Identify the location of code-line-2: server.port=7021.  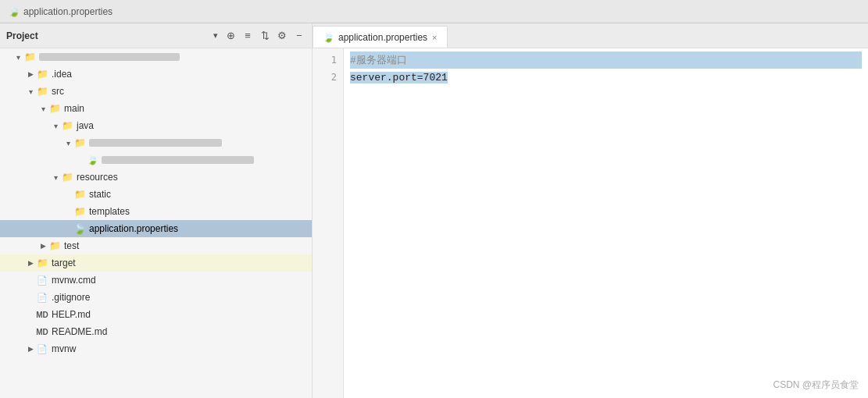
(606, 77).